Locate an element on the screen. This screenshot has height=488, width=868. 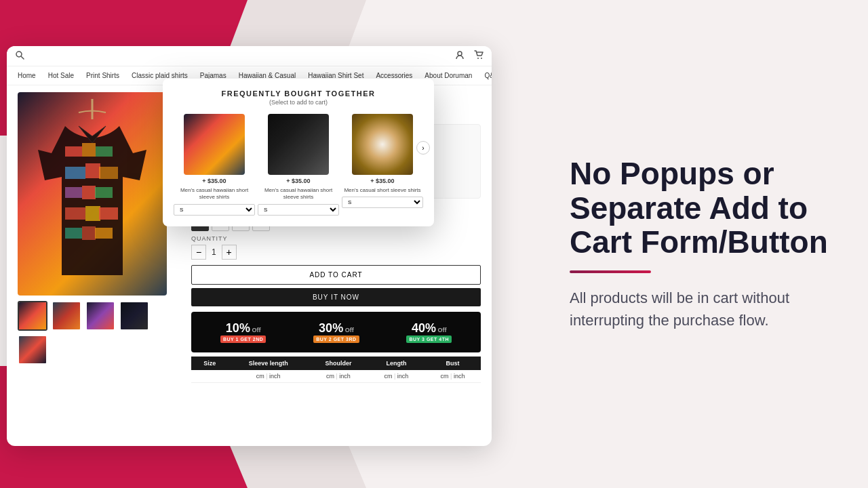
discount-item-3: 40% Off BUY 3 GET 4TH is located at coordinates (429, 332).